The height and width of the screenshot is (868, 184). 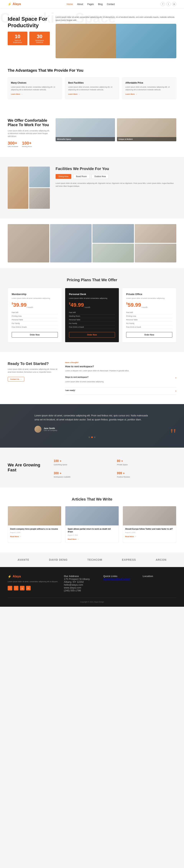 I want to click on contact-button: Contact Us →, so click(x=16, y=379).